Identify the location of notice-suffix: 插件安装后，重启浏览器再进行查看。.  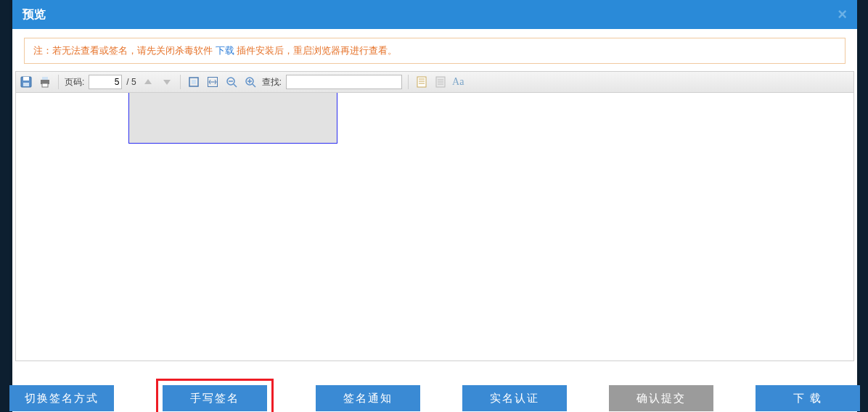
(316, 51).